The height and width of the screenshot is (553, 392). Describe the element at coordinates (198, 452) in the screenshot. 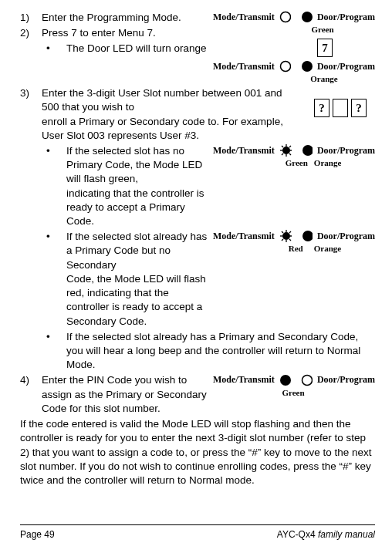

I see `tail-paragraph: If the code entered is valid the Mode LE…` at that location.